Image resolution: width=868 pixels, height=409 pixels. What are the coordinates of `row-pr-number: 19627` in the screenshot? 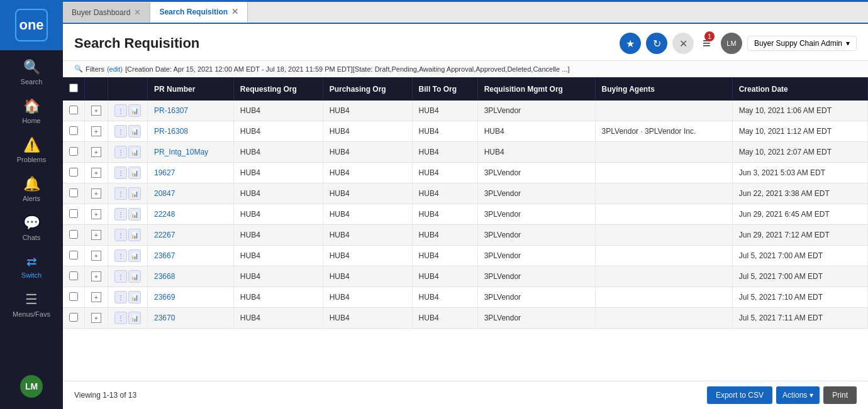 It's located at (191, 173).